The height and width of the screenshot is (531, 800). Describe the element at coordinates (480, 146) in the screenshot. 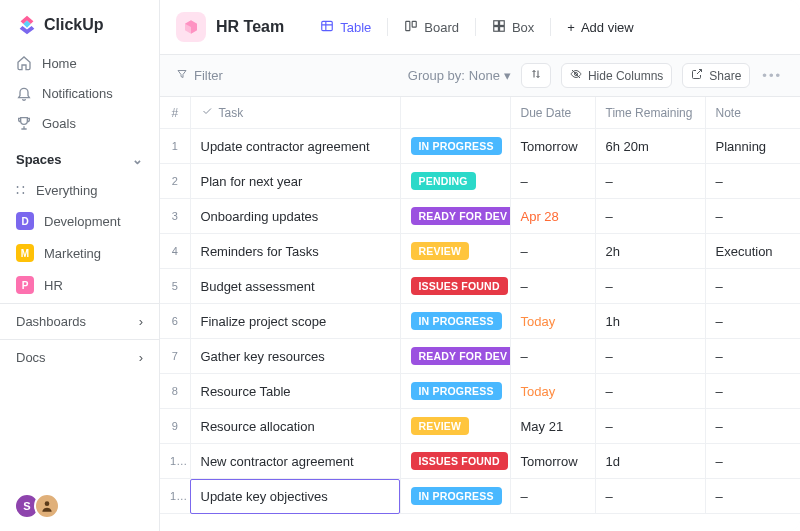

I see `table-row: 1Update contractor agreementIN PROGRESST…` at that location.